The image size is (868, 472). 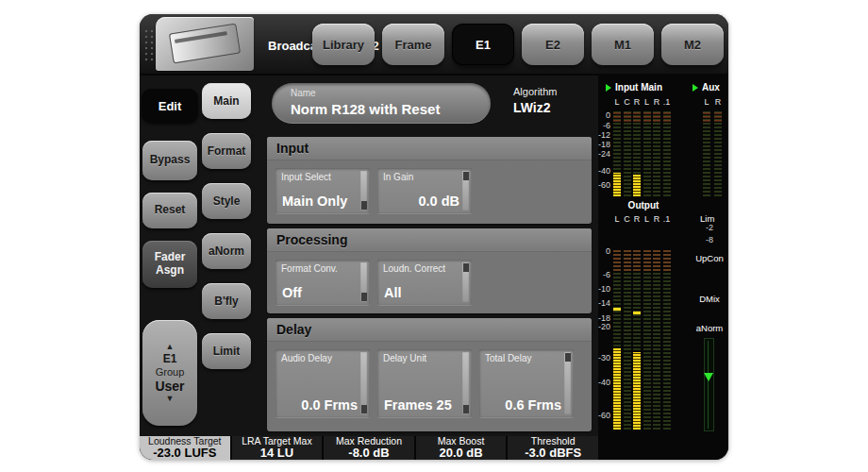 What do you see at coordinates (170, 372) in the screenshot?
I see `group-line2: Group` at bounding box center [170, 372].